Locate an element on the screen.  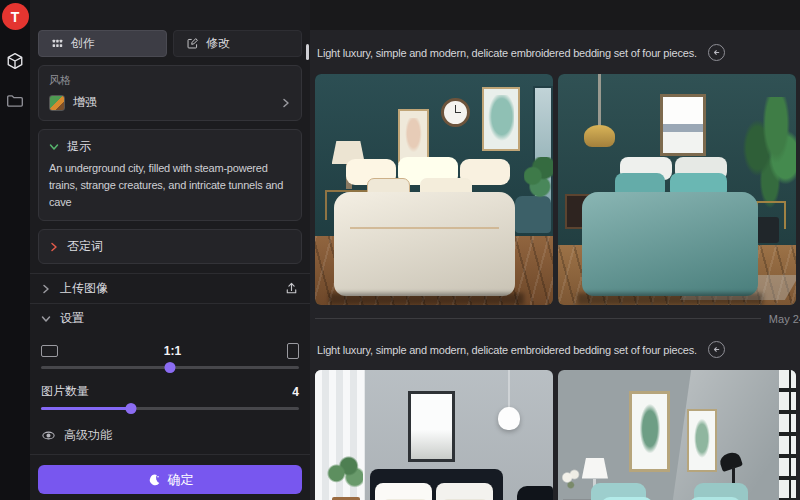
aspect-ratio-slider is located at coordinates (170, 367).